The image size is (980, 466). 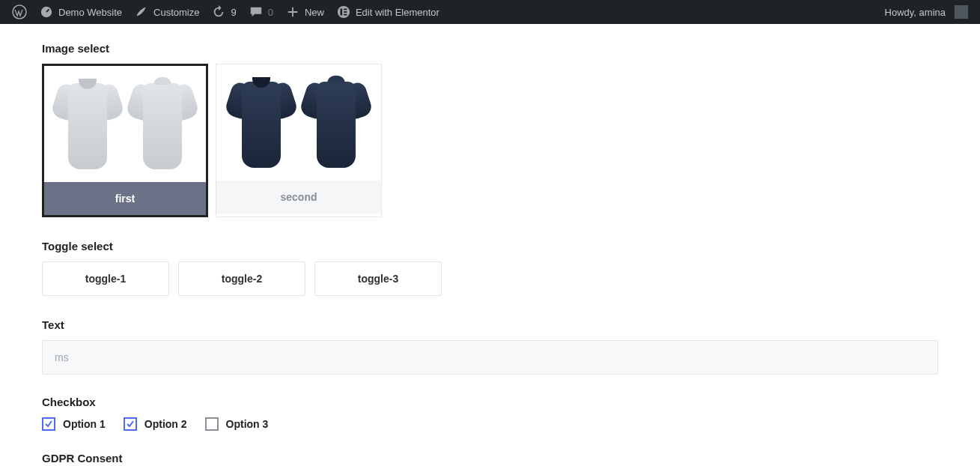 What do you see at coordinates (490, 246) in the screenshot?
I see `toggle-select-label: Toggle select` at bounding box center [490, 246].